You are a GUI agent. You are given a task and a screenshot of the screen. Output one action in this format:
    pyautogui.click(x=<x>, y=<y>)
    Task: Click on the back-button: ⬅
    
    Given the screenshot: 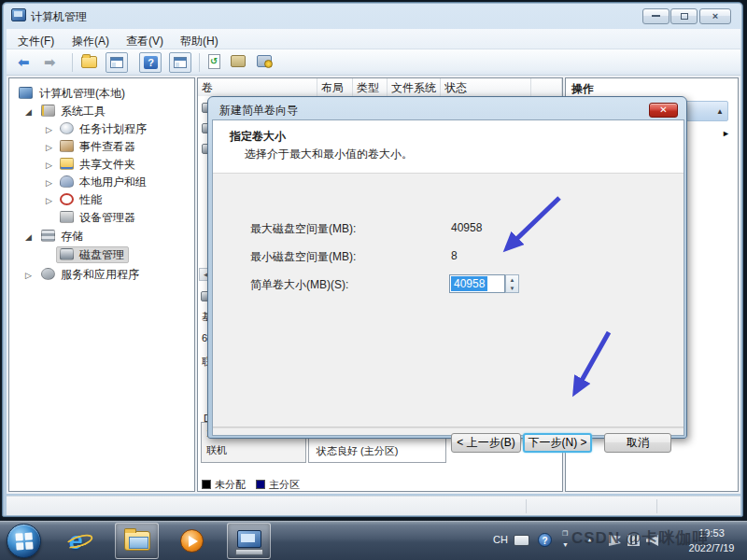 What is the action you would take?
    pyautogui.click(x=24, y=63)
    